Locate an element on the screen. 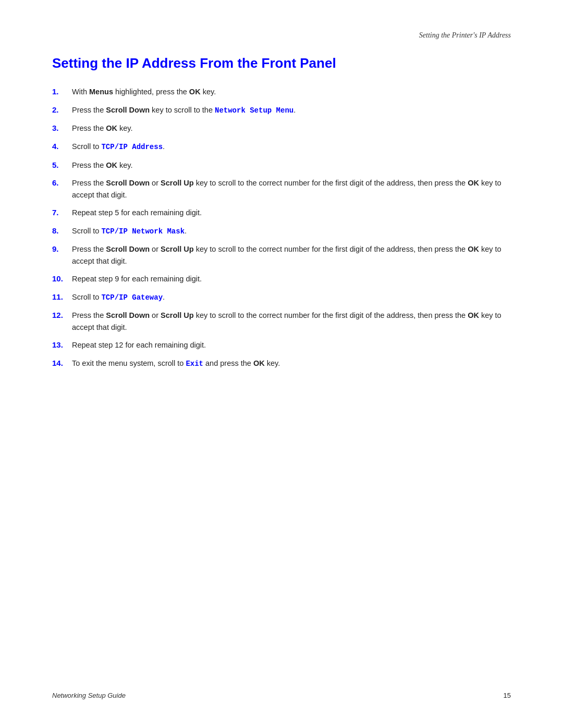  step-content: Repeat step 12 for each remaining digit. is located at coordinates (291, 345).